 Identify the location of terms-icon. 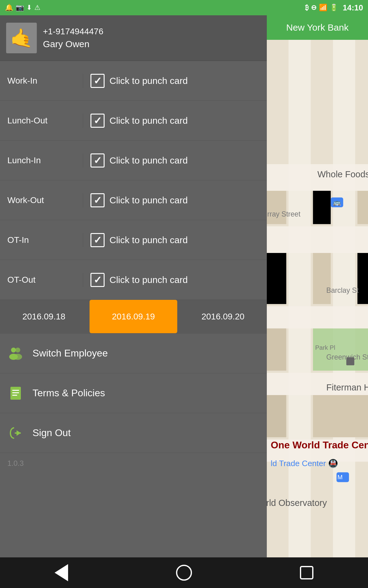
(16, 393).